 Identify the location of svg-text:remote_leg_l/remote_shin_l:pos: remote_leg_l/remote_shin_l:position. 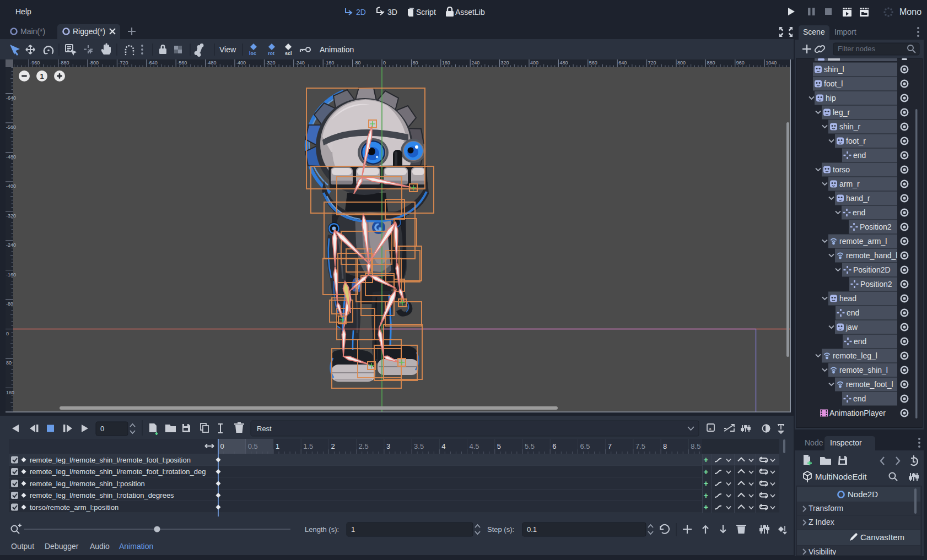
(87, 483).